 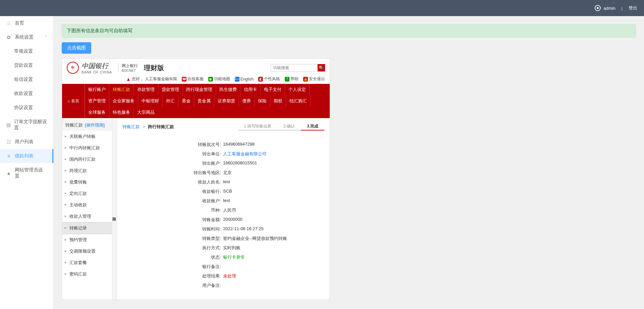 I want to click on bank-left-item: 主动收款, so click(x=87, y=205).